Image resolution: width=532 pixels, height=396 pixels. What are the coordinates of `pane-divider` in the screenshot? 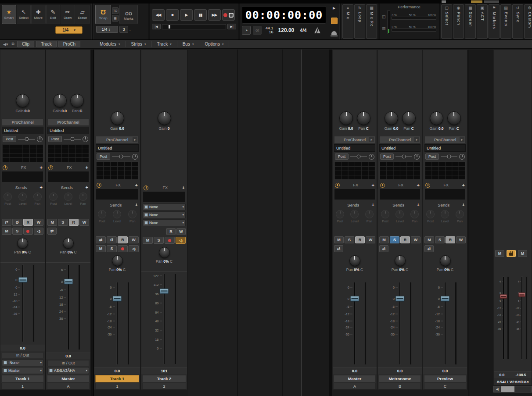 It's located at (92, 223).